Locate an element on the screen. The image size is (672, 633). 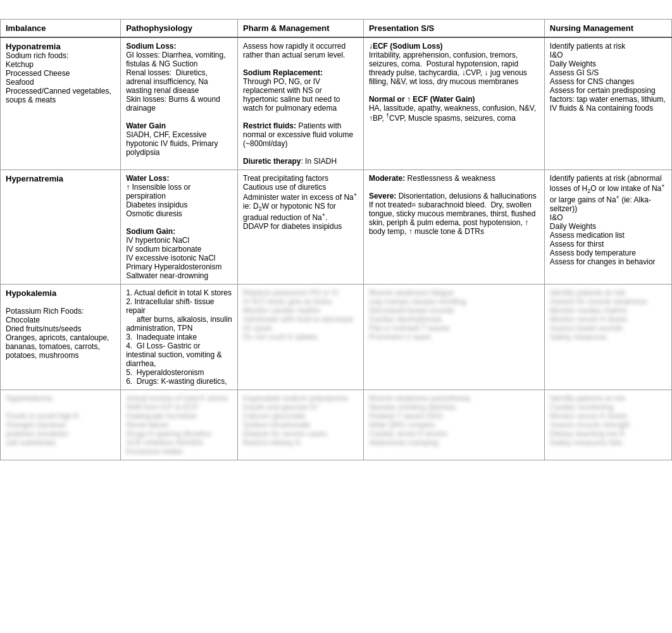
water-loss-label: Water Loss: is located at coordinates (147, 178).